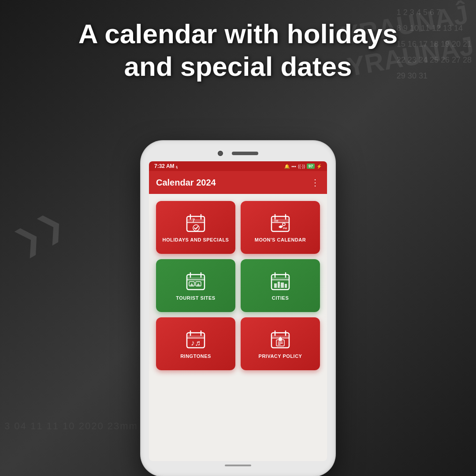 The image size is (476, 476). What do you see at coordinates (238, 465) in the screenshot?
I see `home-bar` at bounding box center [238, 465].